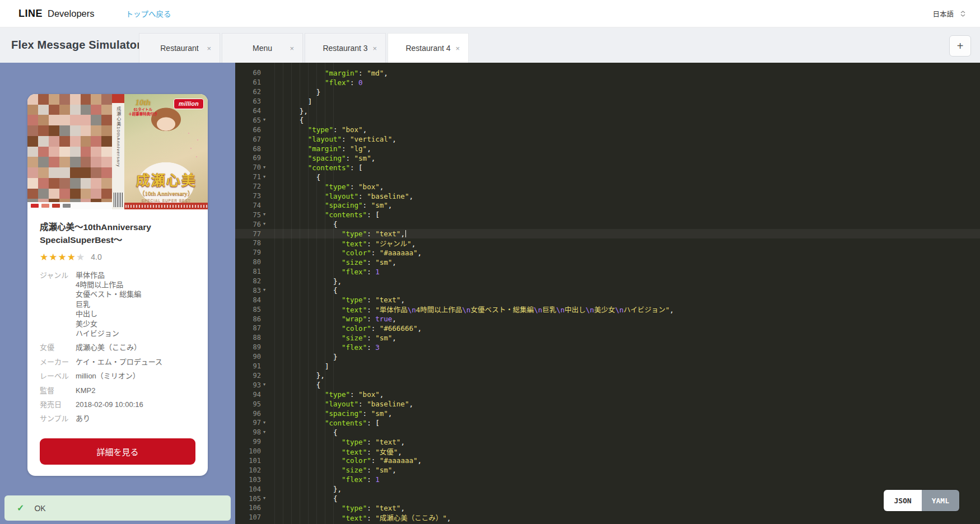 The width and height of the screenshot is (980, 524). What do you see at coordinates (108, 376) in the screenshot?
I see `detail-values: million（ミリオン）` at bounding box center [108, 376].